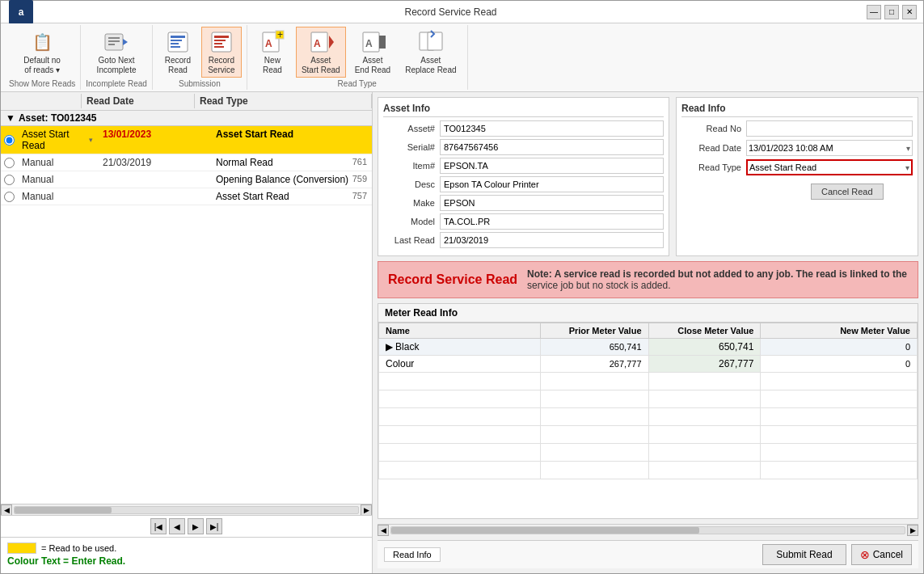 Image resolution: width=924 pixels, height=574 pixels. What do you see at coordinates (186, 561) in the screenshot?
I see `legend-row-green: Colour Text = Enter Read.` at bounding box center [186, 561].